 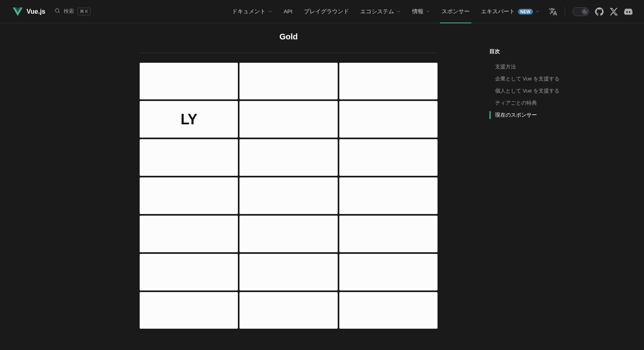 What do you see at coordinates (288, 11) in the screenshot?
I see `nav-item-label: API` at bounding box center [288, 11].